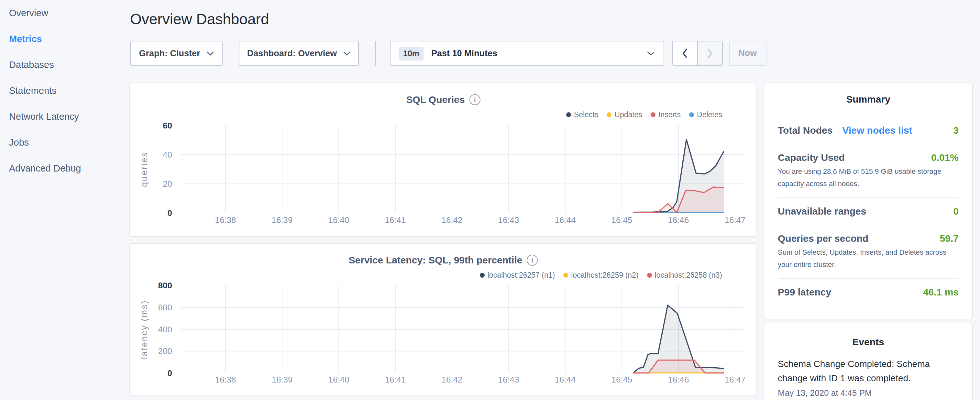 This screenshot has width=980, height=400. Describe the element at coordinates (868, 212) in the screenshot. I see `summary-row: Unavailable ranges0` at that location.